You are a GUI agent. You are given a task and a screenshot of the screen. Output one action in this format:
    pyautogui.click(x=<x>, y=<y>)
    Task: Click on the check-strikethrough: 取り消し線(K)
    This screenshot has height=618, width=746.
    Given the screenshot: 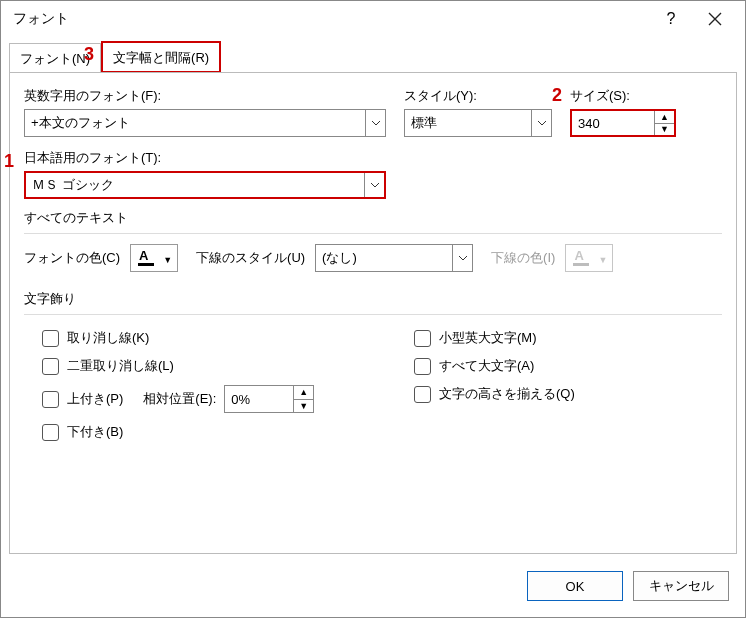 What is the action you would take?
    pyautogui.click(x=223, y=338)
    